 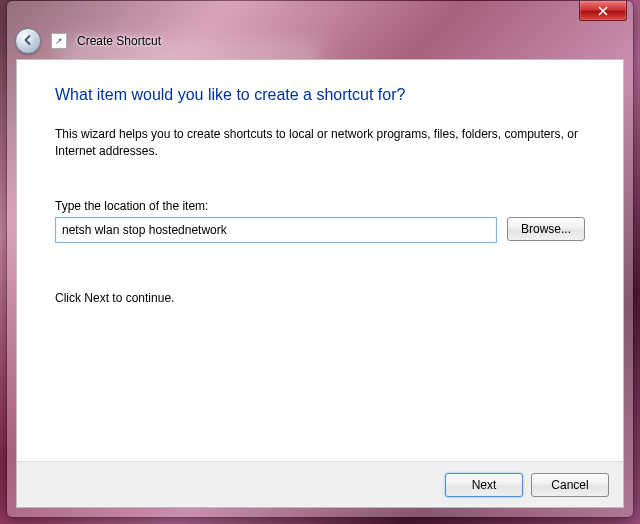 What do you see at coordinates (59, 41) in the screenshot?
I see `shortcut-wizard-icon: ↗` at bounding box center [59, 41].